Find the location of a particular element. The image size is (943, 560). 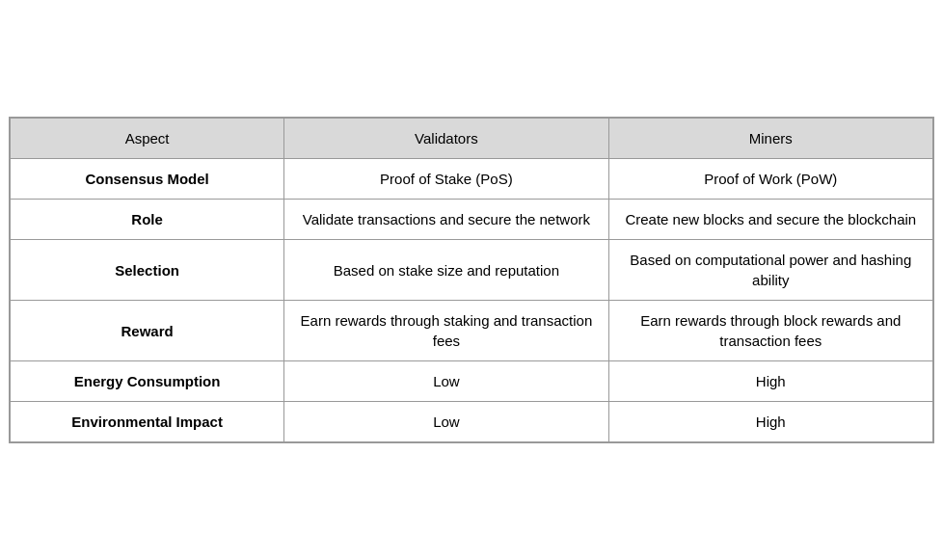

header-aspect: Aspect is located at coordinates (148, 139).